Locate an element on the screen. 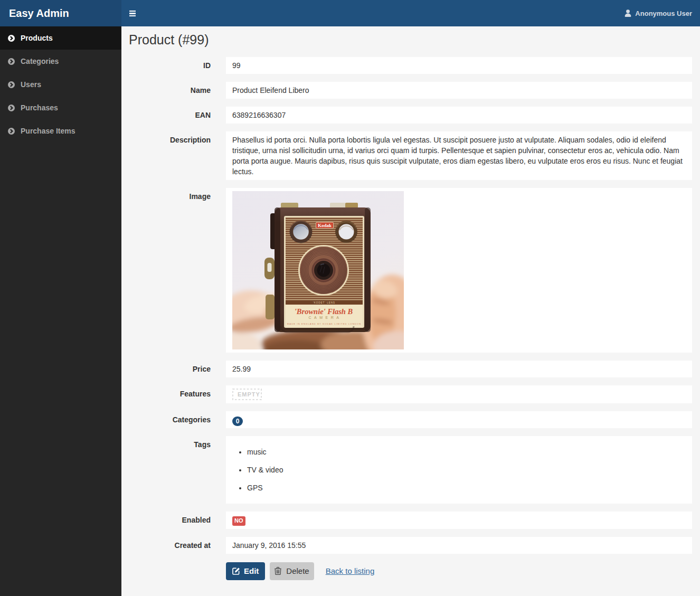  svg-text: 'Brownie' Flash B is located at coordinates (324, 311).